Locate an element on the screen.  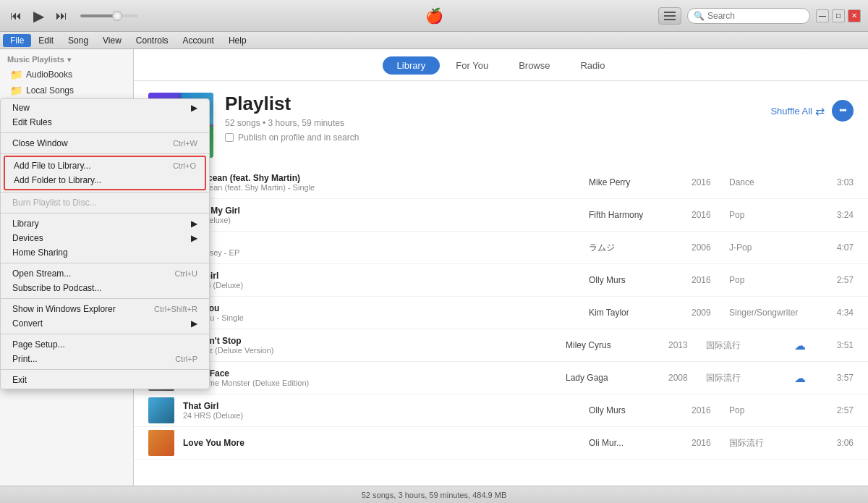
menu-account: Account is located at coordinates (198, 41).